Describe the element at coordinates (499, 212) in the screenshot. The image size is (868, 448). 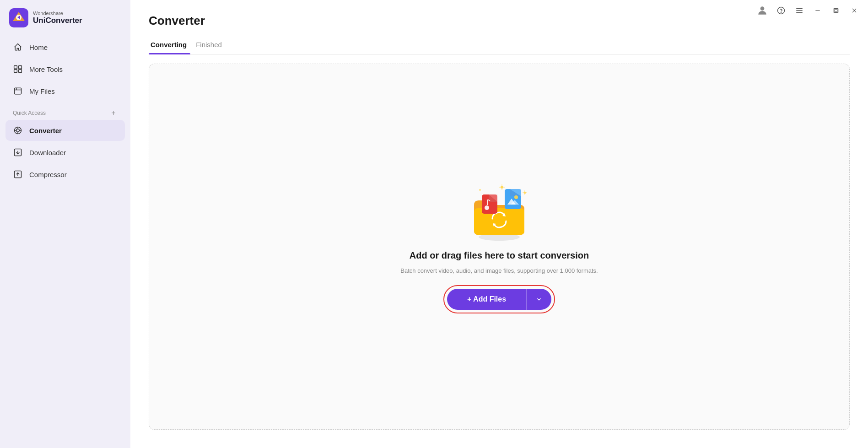
I see `drop-illustration` at that location.